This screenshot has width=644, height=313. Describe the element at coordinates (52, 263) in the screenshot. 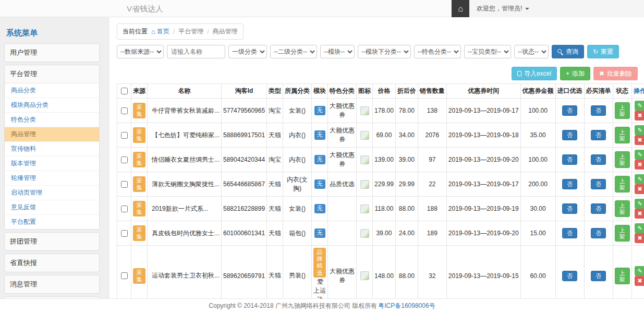

I see `sidebar-group-header: 省直快报` at that location.